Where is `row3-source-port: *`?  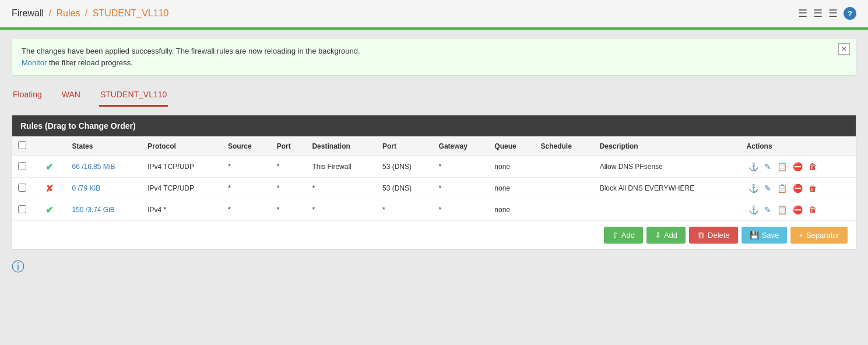
row3-source-port: * is located at coordinates (289, 210).